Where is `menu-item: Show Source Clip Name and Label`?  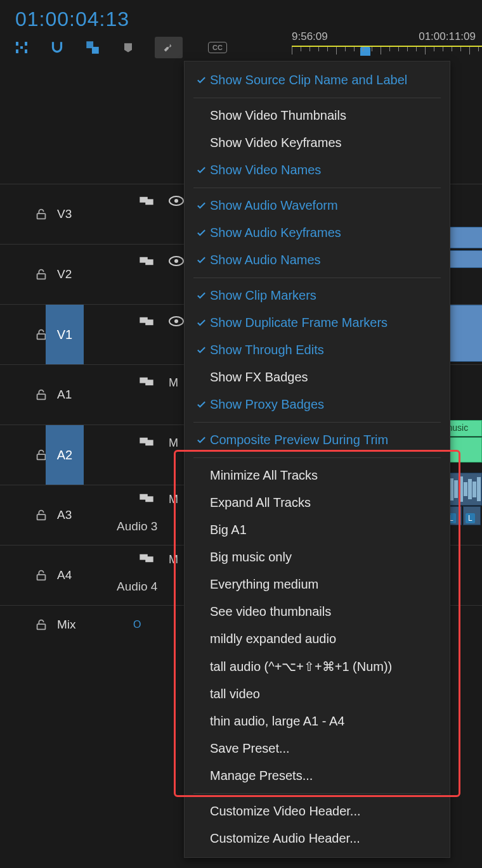
menu-item: Show Source Clip Name and Label is located at coordinates (317, 80).